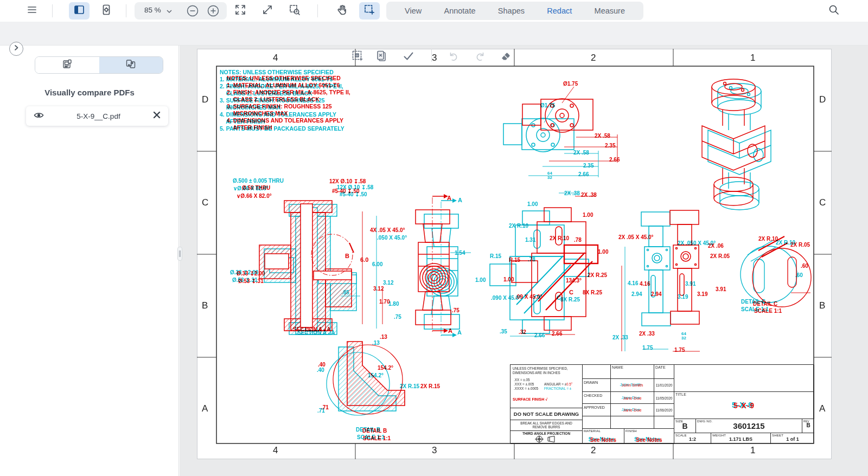 The height and width of the screenshot is (476, 868). Describe the element at coordinates (597, 385) in the screenshot. I see `drawn-label-cell: DRAWN` at that location.